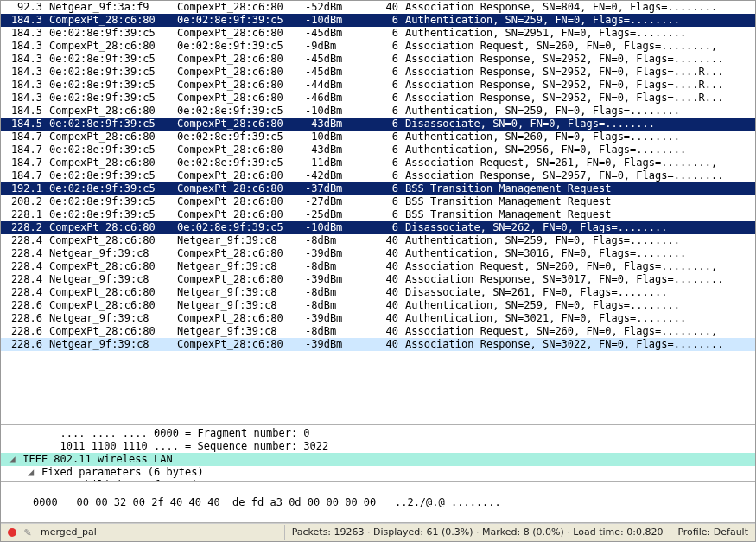 The width and height of the screenshot is (756, 542). Describe the element at coordinates (12, 532) in the screenshot. I see `capture-stop-icon` at that location.